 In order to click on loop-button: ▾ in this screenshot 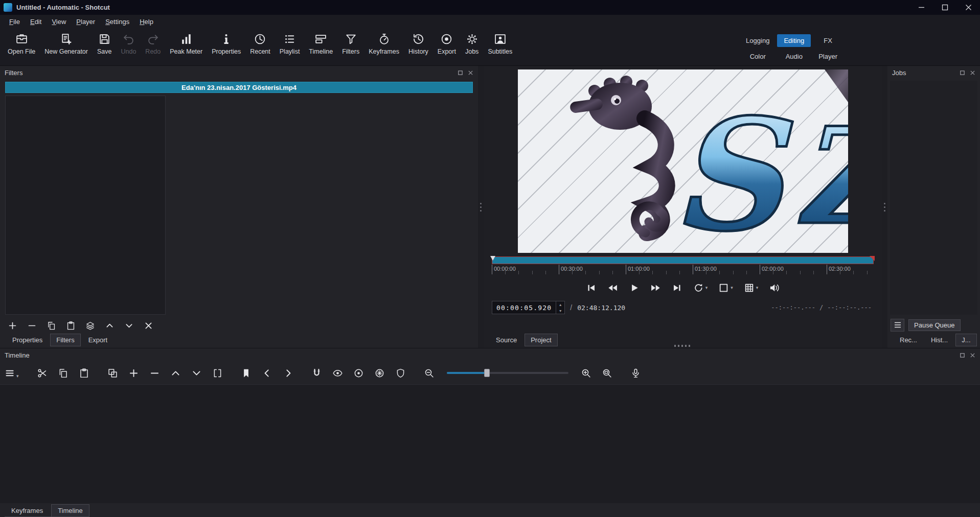, I will do `click(700, 288)`.